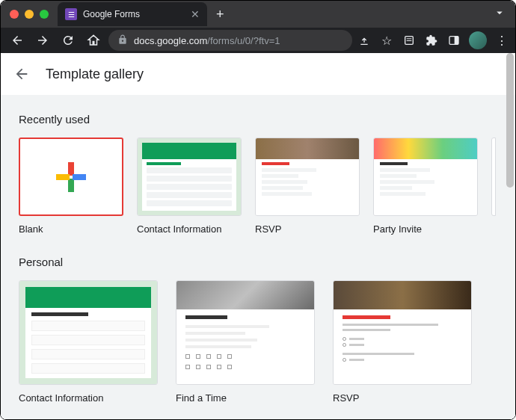 The height and width of the screenshot is (420, 516). Describe the element at coordinates (258, 74) in the screenshot. I see `page-header: Template gallery` at that location.